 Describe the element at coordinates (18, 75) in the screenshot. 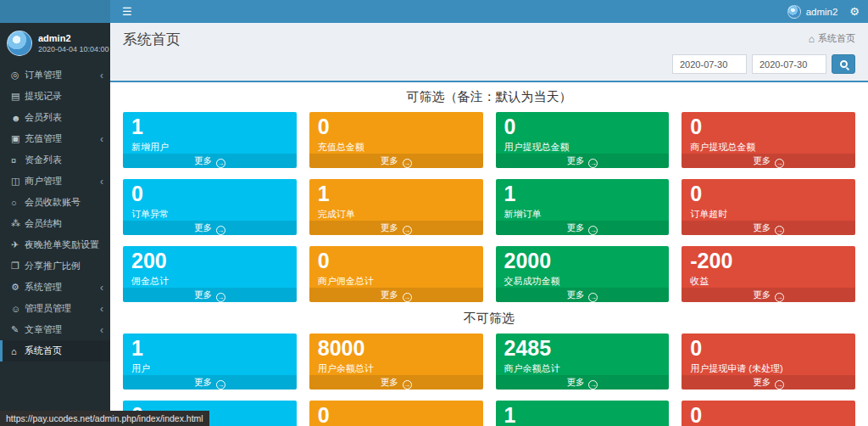

I see `dashboard-icon: ◎` at that location.